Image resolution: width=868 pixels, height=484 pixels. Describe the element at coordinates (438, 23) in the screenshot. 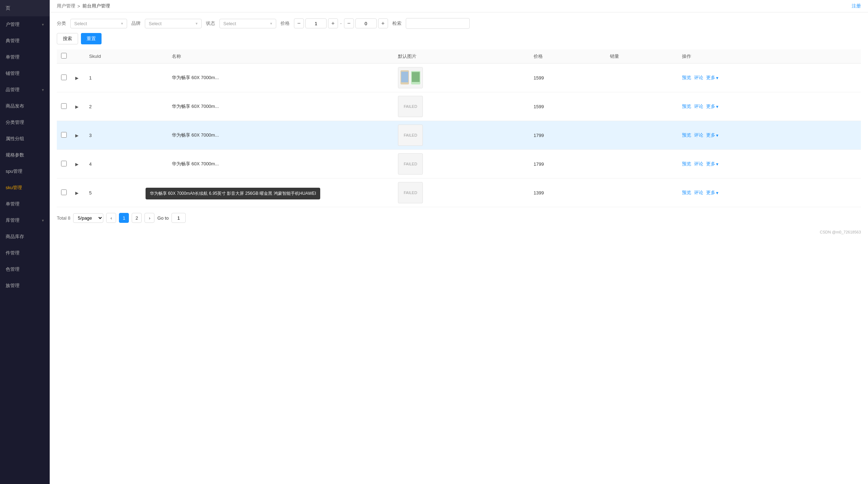

I see `search-input` at that location.